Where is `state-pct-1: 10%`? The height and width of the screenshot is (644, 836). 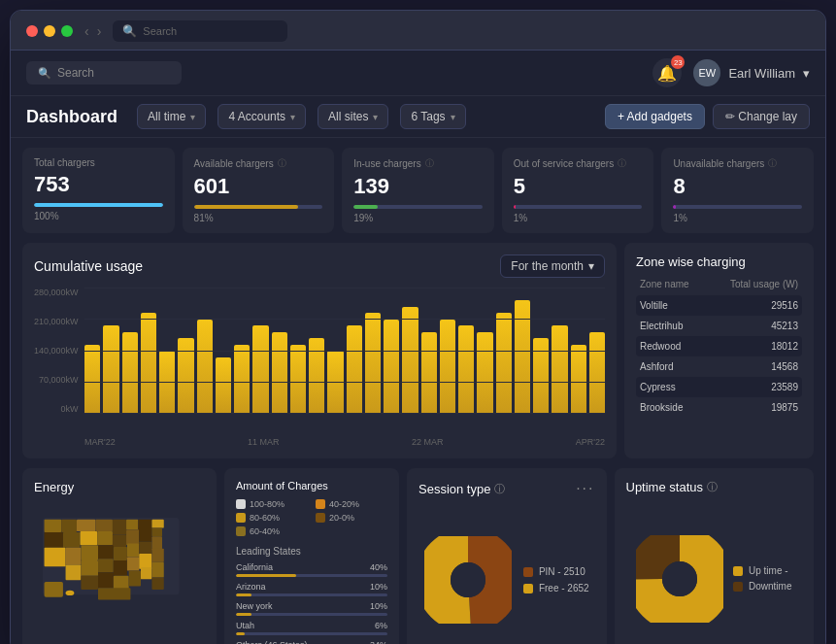 state-pct-1: 10% is located at coordinates (379, 587).